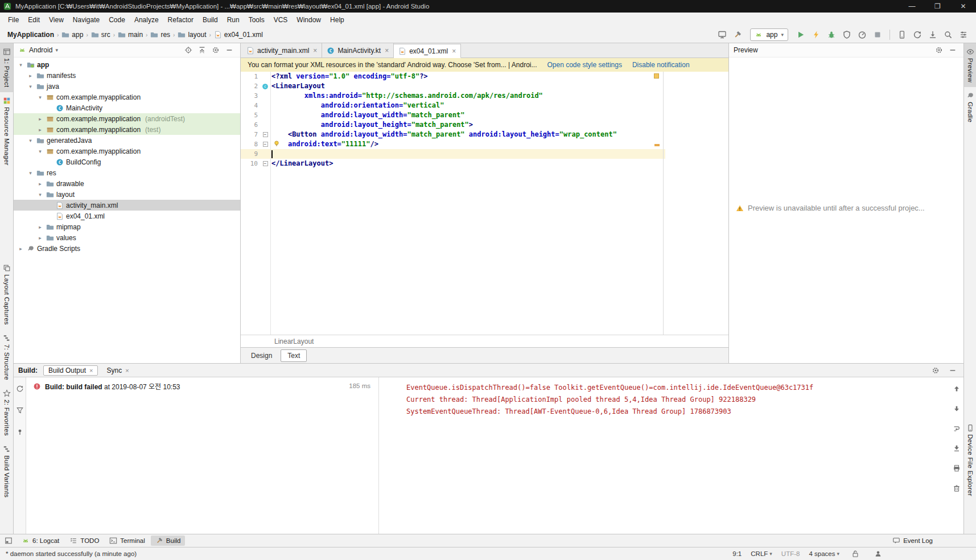 This screenshot has height=560, width=976. What do you see at coordinates (117, 370) in the screenshot?
I see `build-tab-sync: Sync×` at bounding box center [117, 370].